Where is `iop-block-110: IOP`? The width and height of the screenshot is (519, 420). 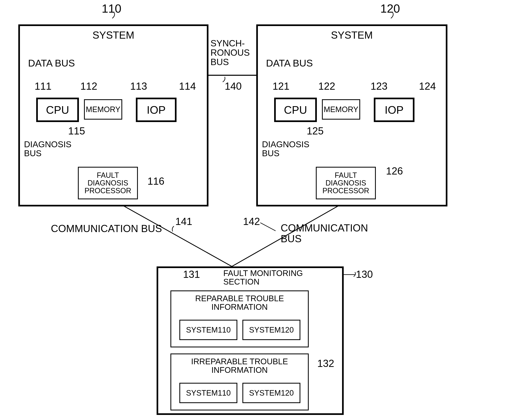
iop-block-110: IOP is located at coordinates (156, 110).